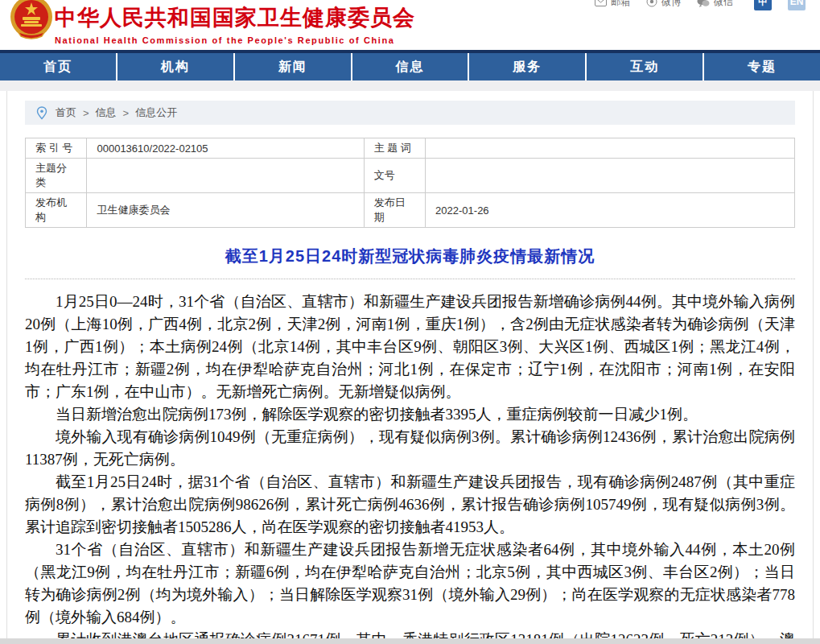 This screenshot has height=644, width=820. What do you see at coordinates (610, 175) in the screenshot?
I see `meta-value-doc-number` at bounding box center [610, 175].